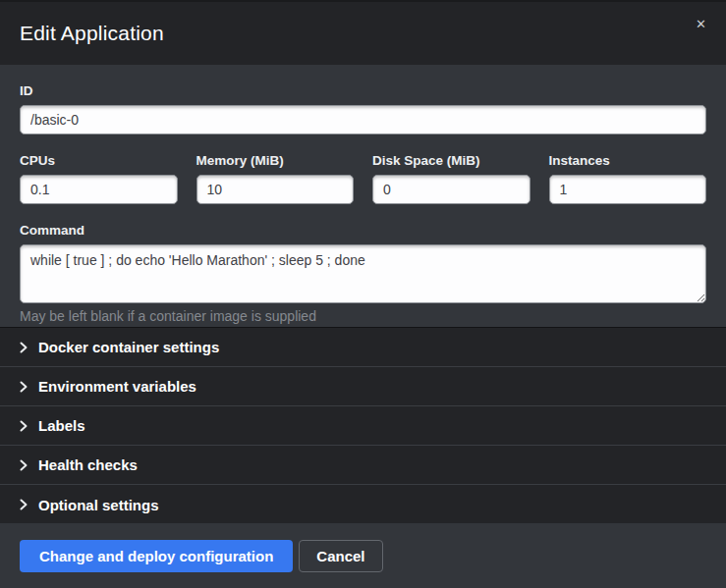  Describe the element at coordinates (363, 465) in the screenshot. I see `section-health-checks: Health checks` at that location.